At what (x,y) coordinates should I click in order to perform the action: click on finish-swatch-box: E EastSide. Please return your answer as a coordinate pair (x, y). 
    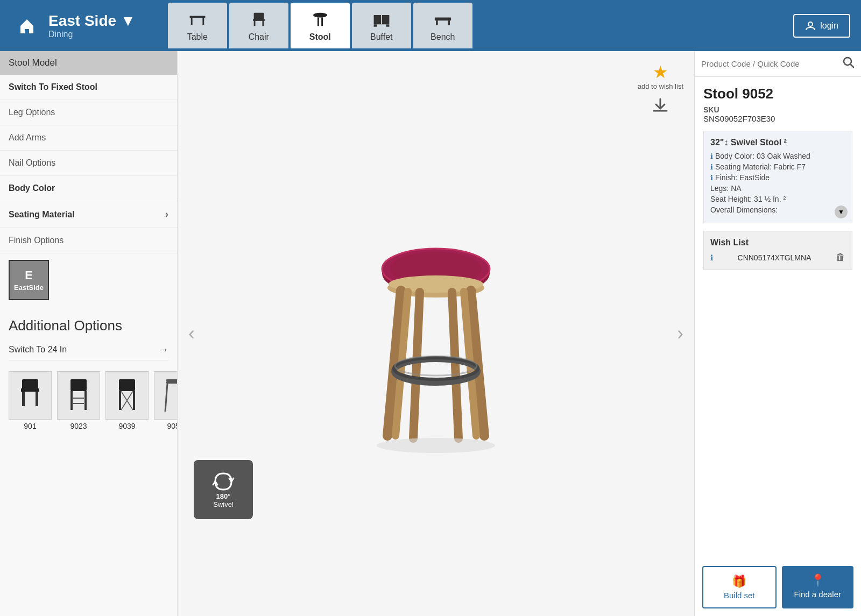
    Looking at the image, I should click on (29, 280).